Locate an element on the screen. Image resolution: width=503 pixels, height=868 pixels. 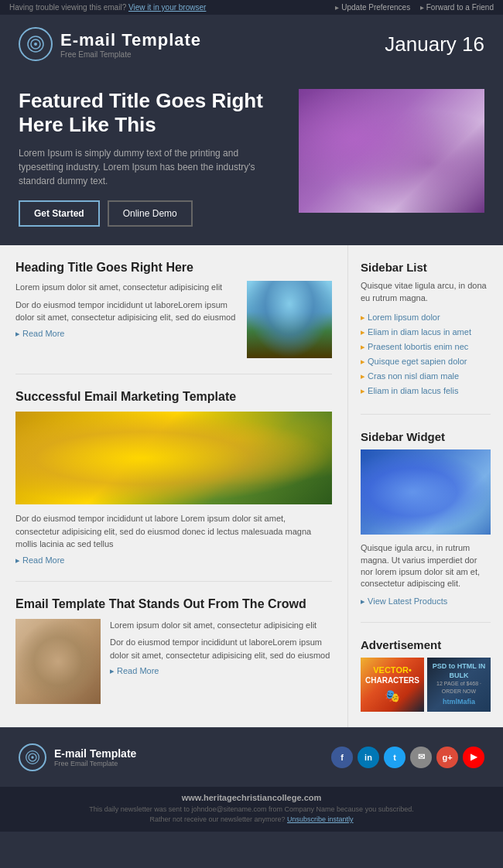
footer-logo-subtitle: Free Email Template is located at coordinates (95, 764).